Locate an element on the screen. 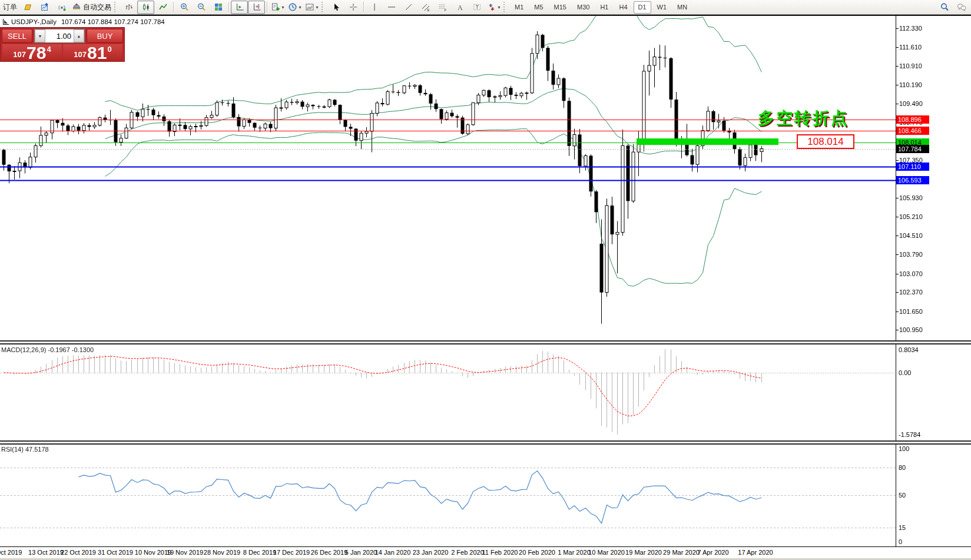 This screenshot has width=971, height=560. price-tick-label: 111.610 is located at coordinates (910, 47).